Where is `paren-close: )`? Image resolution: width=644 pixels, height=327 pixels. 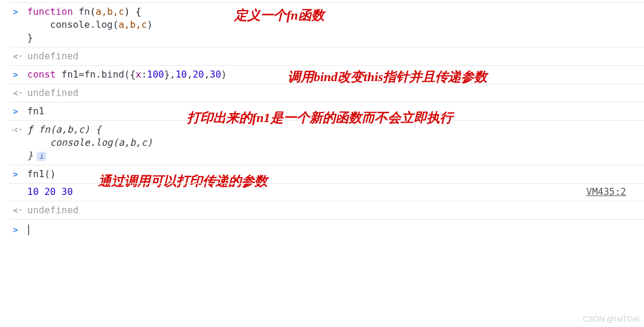
paren-close: ) is located at coordinates (224, 75).